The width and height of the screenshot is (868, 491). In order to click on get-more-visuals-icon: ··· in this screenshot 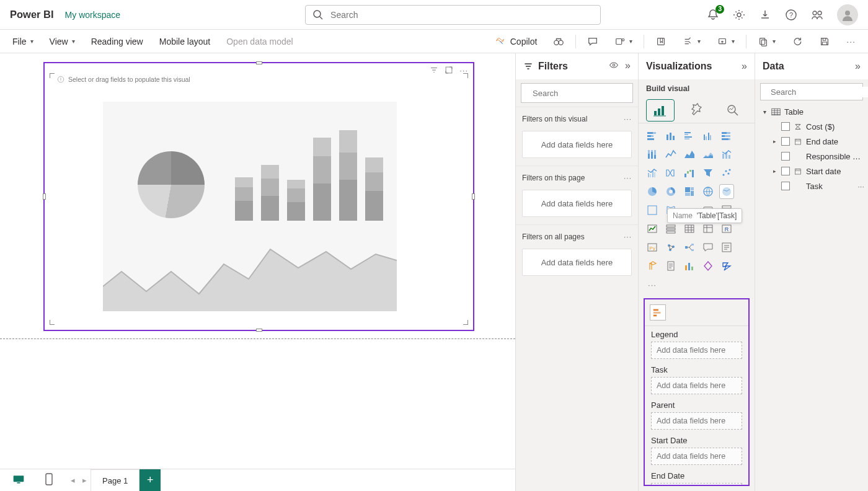, I will do `click(652, 285)`.